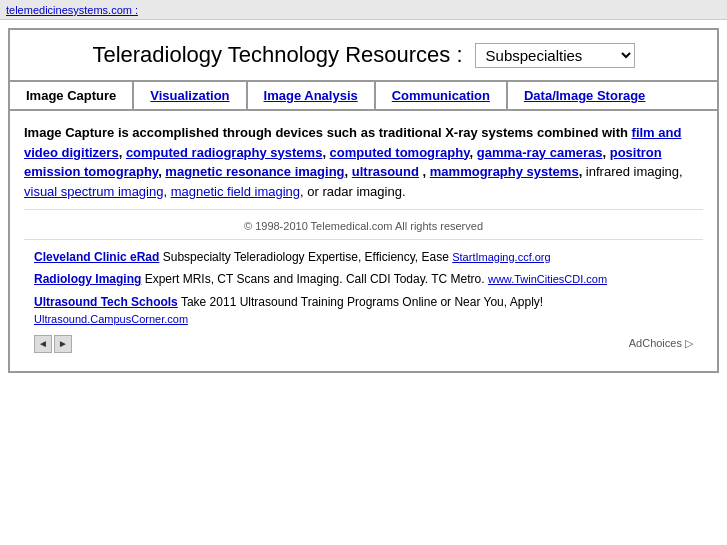 The width and height of the screenshot is (727, 545). I want to click on ad-row-3: Ultrasound Tech Schools Take 2011 Ultras…, so click(364, 311).